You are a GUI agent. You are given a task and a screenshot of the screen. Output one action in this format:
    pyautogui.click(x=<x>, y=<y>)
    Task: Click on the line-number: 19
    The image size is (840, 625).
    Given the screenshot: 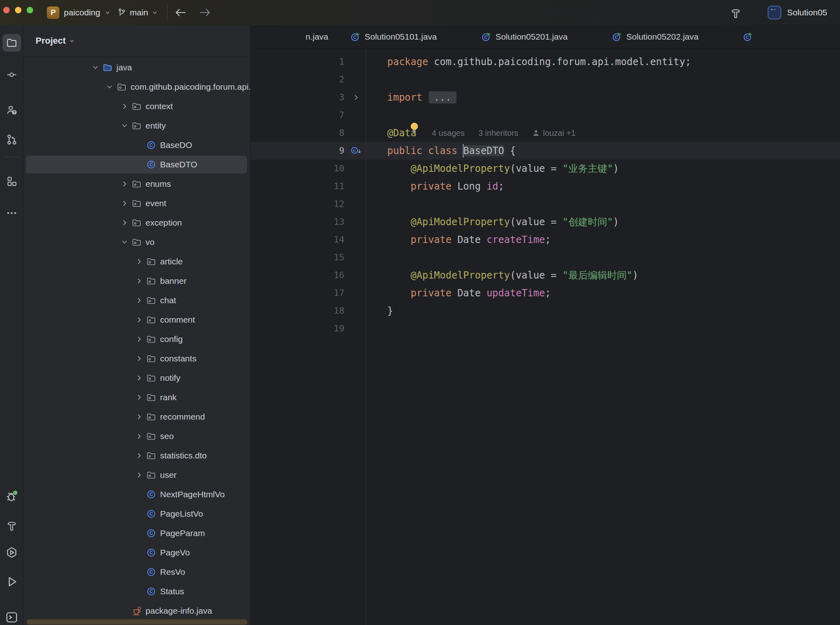 What is the action you would take?
    pyautogui.click(x=298, y=329)
    